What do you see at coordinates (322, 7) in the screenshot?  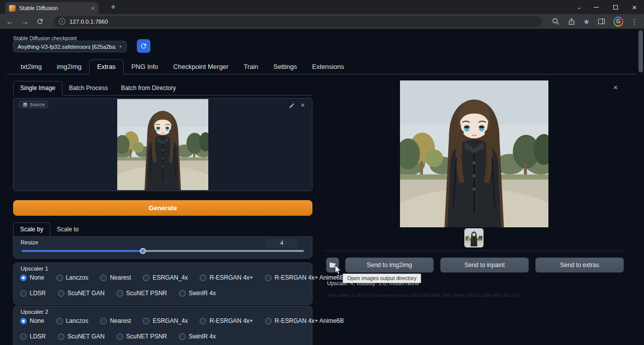 I see `browser-tabstrip: Stable Diffusion × + ⌄ ×` at bounding box center [322, 7].